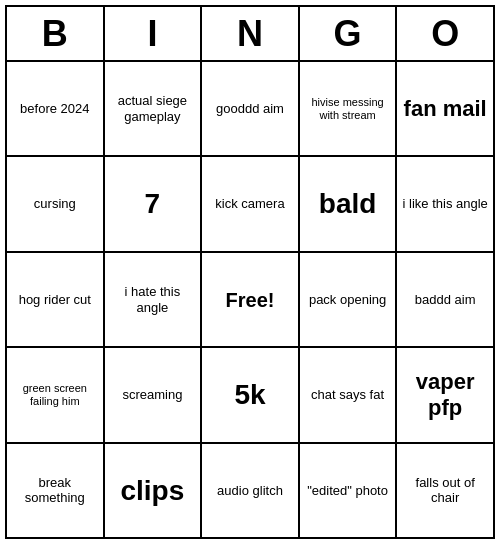 Image resolution: width=500 pixels, height=544 pixels. Describe the element at coordinates (349, 108) in the screenshot. I see `bingo-cell-0-3: hivise messing with stream` at that location.